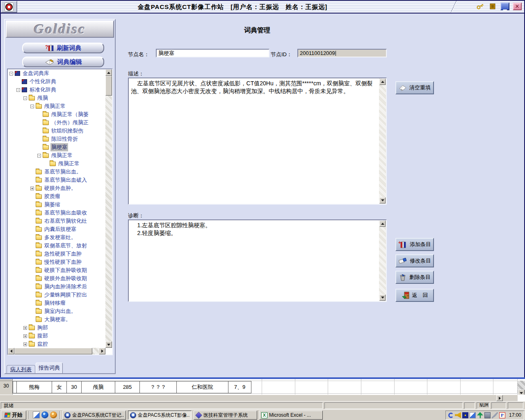 The width and height of the screenshot is (525, 420). What do you see at coordinates (34, 387) in the screenshot?
I see `excel-cell: 熊梅` at bounding box center [34, 387].